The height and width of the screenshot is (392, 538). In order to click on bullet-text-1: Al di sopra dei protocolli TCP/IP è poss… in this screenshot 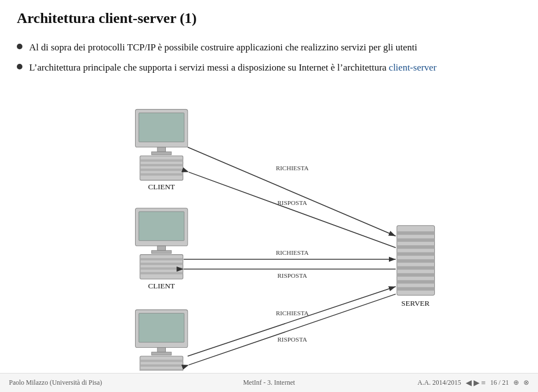, I will do `click(223, 48)`.